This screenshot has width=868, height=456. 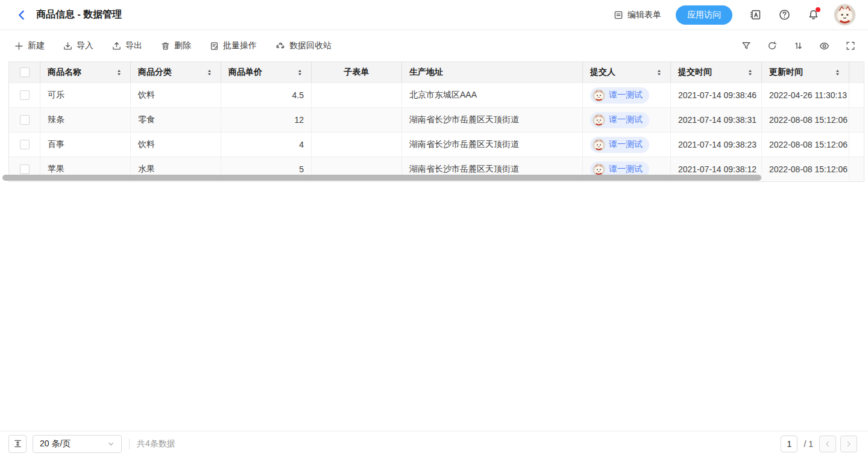 What do you see at coordinates (156, 444) in the screenshot?
I see `total-count-text: 共4条数据` at bounding box center [156, 444].